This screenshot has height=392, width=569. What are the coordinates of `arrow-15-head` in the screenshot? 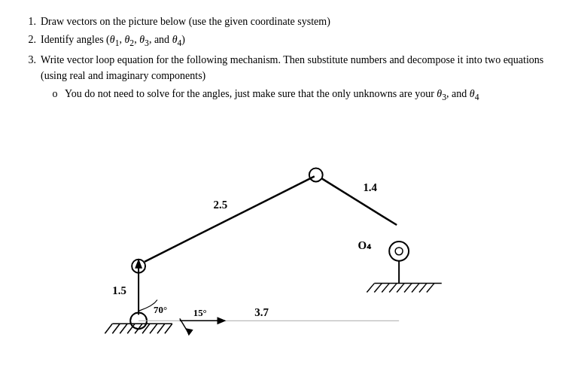 It's located at (190, 332).